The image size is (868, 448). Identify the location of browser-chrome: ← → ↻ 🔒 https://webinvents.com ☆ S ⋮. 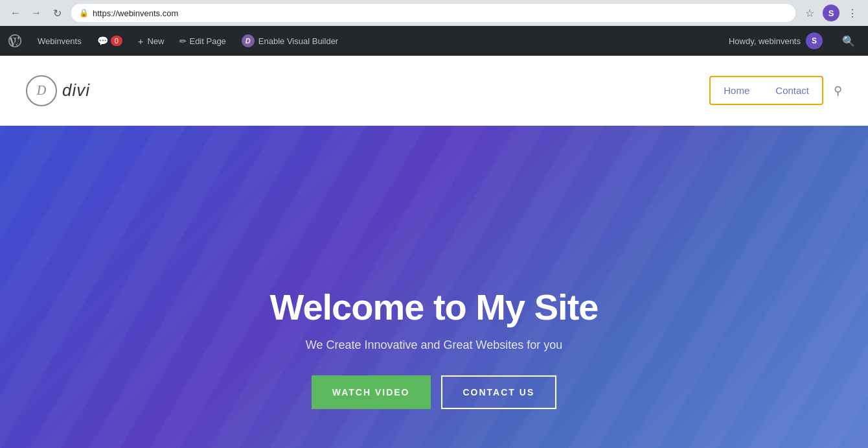
(434, 13).